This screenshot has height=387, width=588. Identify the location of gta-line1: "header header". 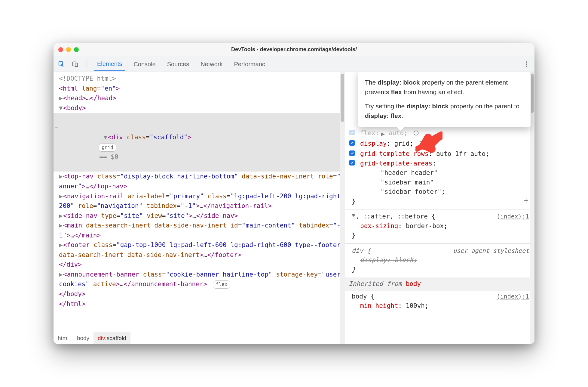
(409, 173).